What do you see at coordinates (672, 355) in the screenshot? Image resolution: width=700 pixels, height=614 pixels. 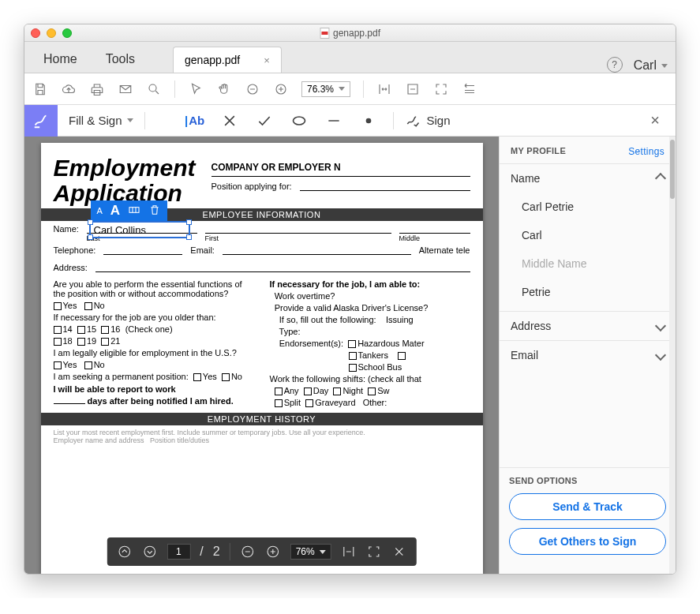 I see `scrollbar` at bounding box center [672, 355].